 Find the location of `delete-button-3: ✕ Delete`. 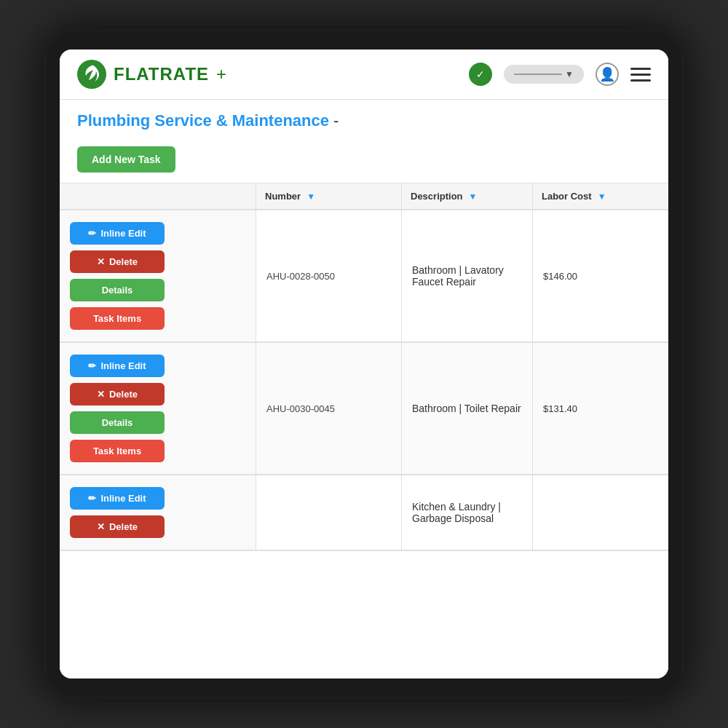

delete-button-3: ✕ Delete is located at coordinates (117, 527).